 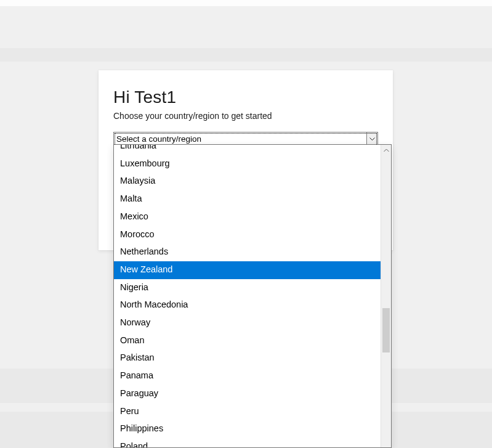 What do you see at coordinates (248, 150) in the screenshot?
I see `dropdown-option: Lithuania` at bounding box center [248, 150].